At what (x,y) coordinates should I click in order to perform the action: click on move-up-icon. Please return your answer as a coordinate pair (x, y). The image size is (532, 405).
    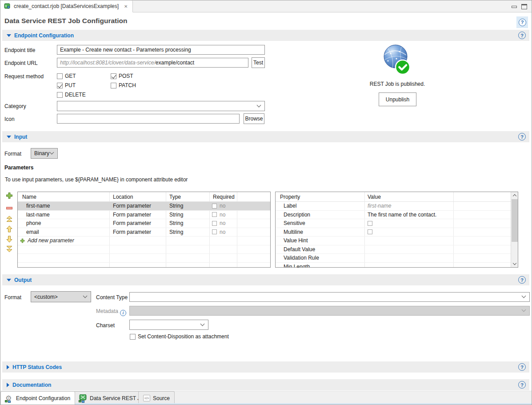
    Looking at the image, I should click on (9, 229).